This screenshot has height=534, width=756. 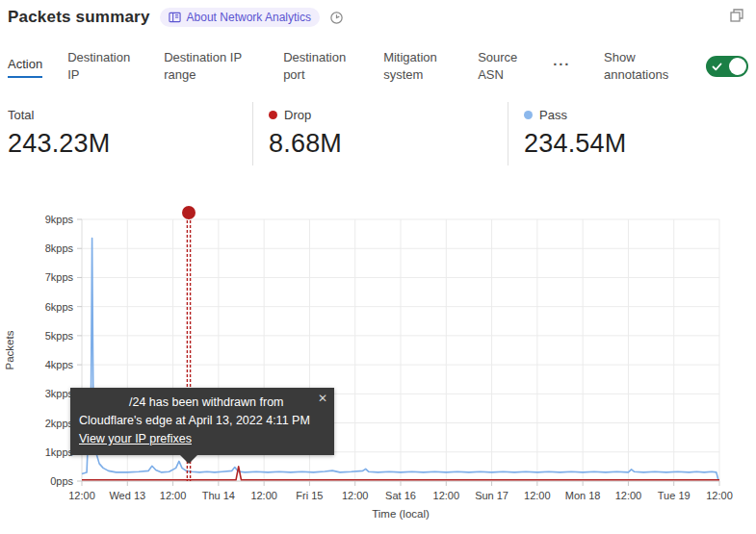 What do you see at coordinates (553, 115) in the screenshot?
I see `stat-label: Pass` at bounding box center [553, 115].